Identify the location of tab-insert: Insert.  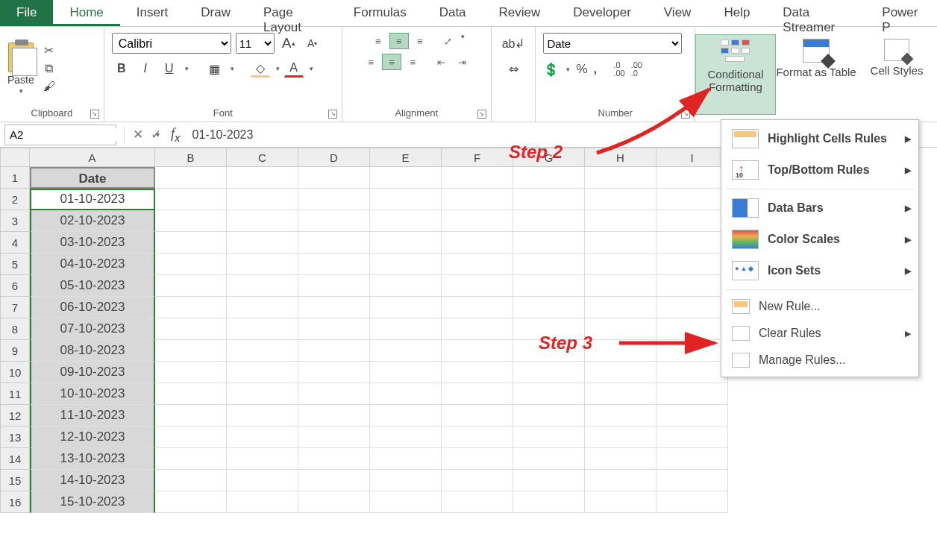
(152, 13).